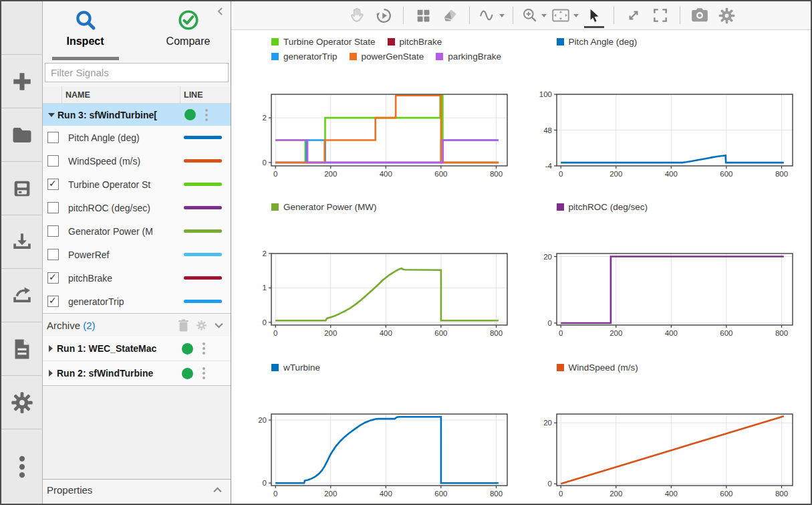 The width and height of the screenshot is (812, 505). Describe the element at coordinates (597, 41) in the screenshot. I see `legend-item: Pitch Angle (deg)` at that location.